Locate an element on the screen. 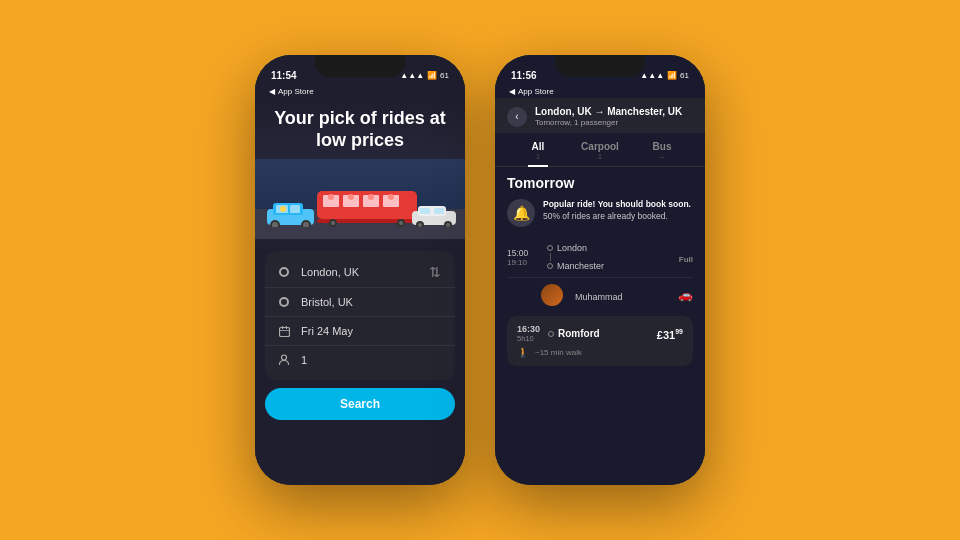 The width and height of the screenshot is (960, 540). back-arrow-icon: ◀ is located at coordinates (272, 92).